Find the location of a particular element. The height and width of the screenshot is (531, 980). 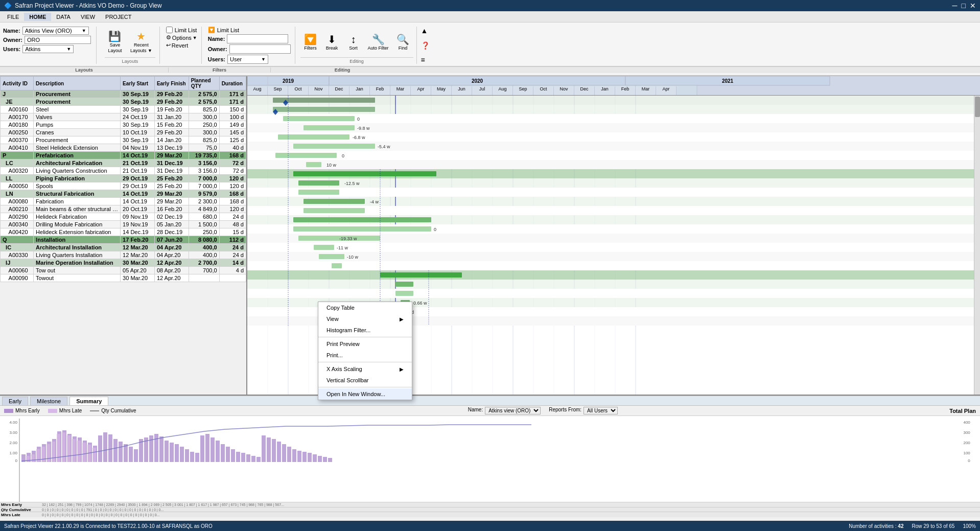

table-row: A00250 Cranes 10 Oct.19 29 Feb.20 300,0 … is located at coordinates (124, 133).